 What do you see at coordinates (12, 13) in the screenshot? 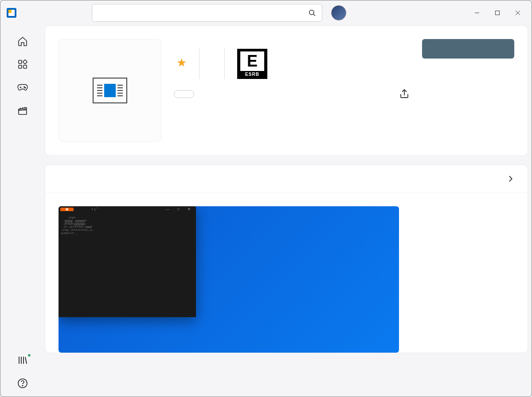
I see `store-app-icon` at bounding box center [12, 13].